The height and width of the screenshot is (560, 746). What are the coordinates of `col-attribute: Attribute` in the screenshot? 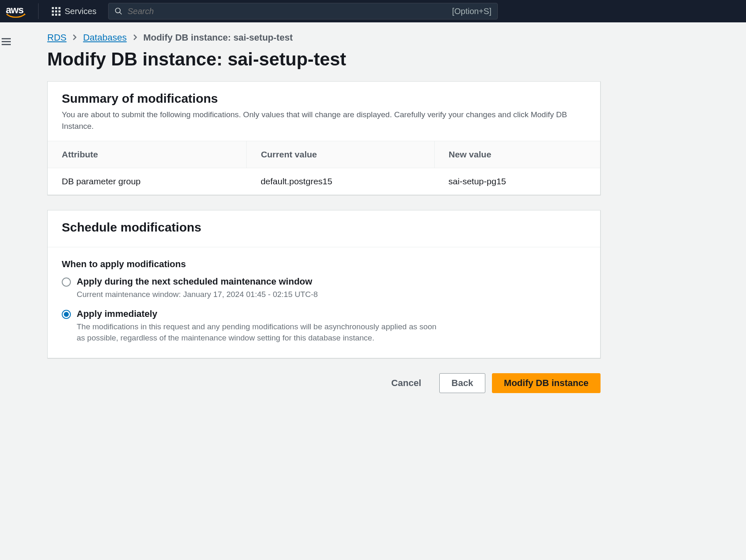 It's located at (147, 155).